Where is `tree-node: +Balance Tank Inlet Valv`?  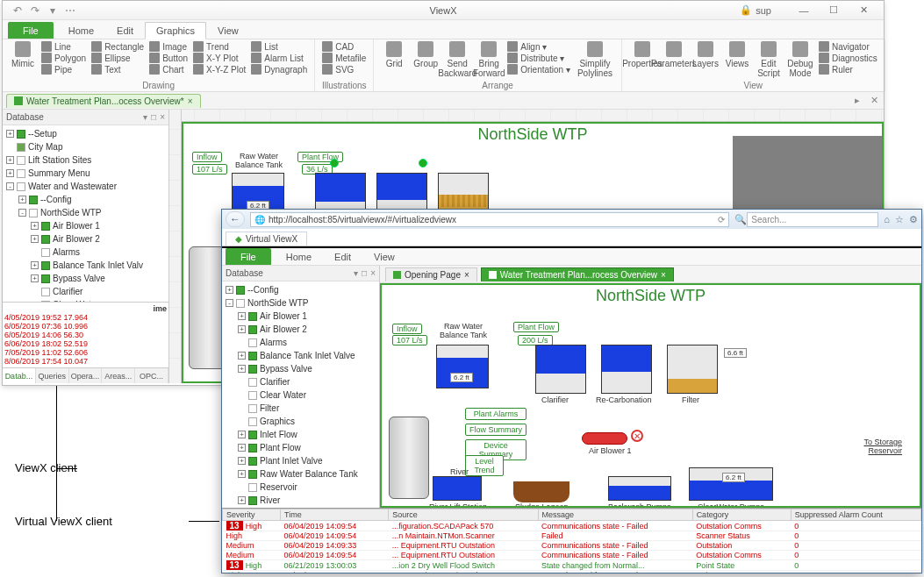
tree-node: +Balance Tank Inlet Valv is located at coordinates (100, 265).